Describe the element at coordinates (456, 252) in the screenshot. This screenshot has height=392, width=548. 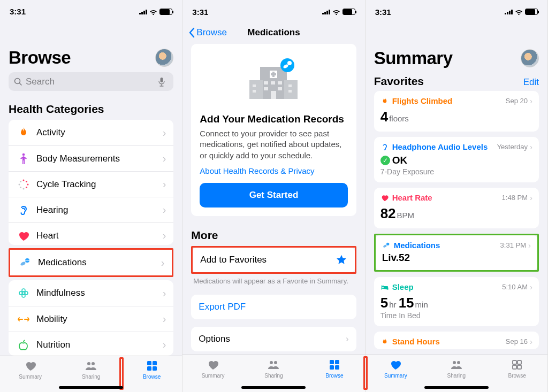
I see `card-medications: Medications 3:31 PM › Liv.52` at that location.